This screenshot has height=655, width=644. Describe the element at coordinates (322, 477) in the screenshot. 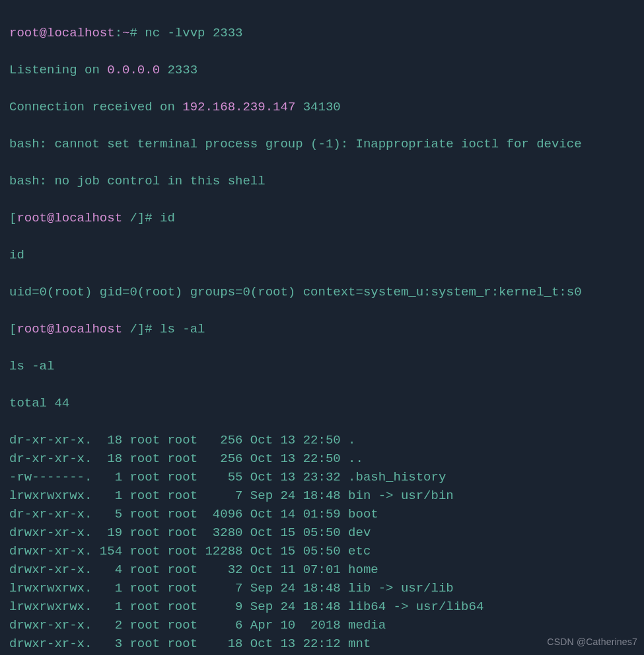

I see `ls-row: -rw-------. 1 root root 55 Oct 13 23:32 …` at that location.